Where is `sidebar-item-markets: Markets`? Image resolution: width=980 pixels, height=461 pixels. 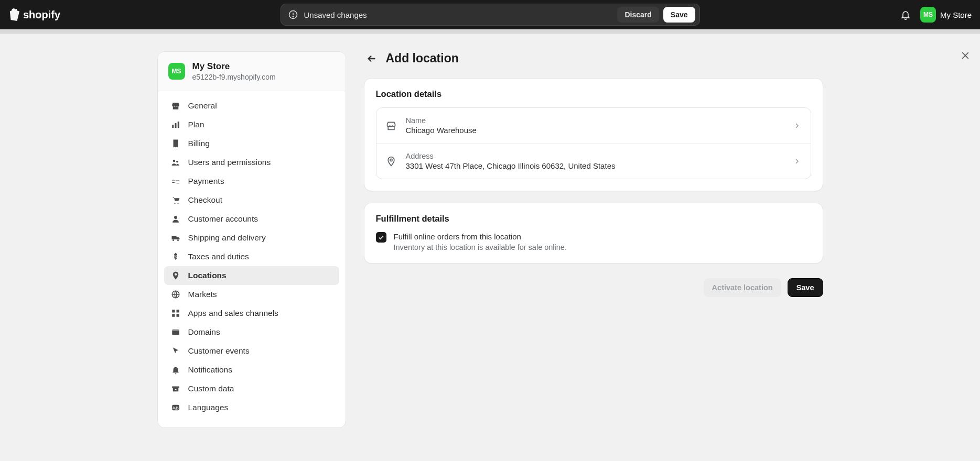 sidebar-item-markets: Markets is located at coordinates (252, 294).